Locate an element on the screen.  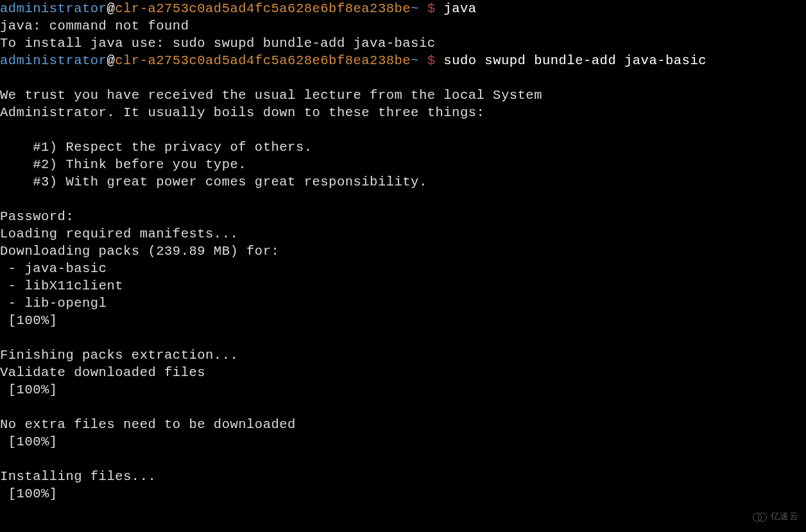
output-line: #2) Think before you type. is located at coordinates (123, 164).